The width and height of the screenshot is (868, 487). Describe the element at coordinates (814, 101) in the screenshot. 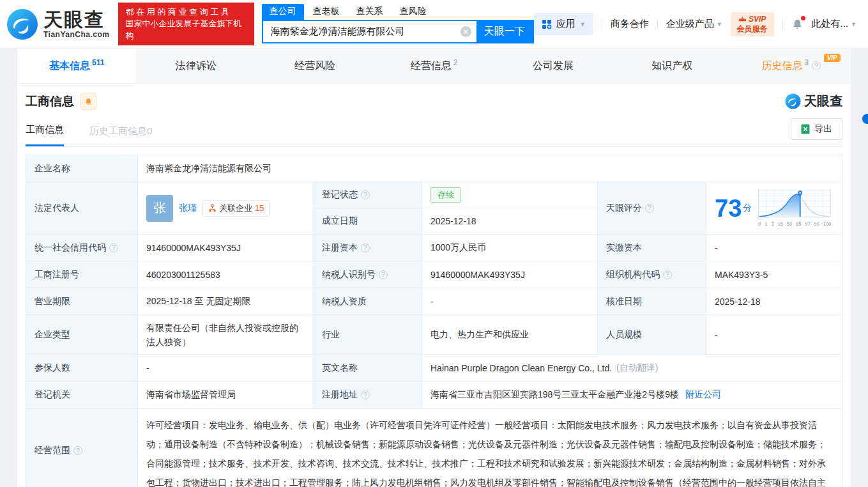

I see `corner-watermark-logo: 天眼查` at that location.